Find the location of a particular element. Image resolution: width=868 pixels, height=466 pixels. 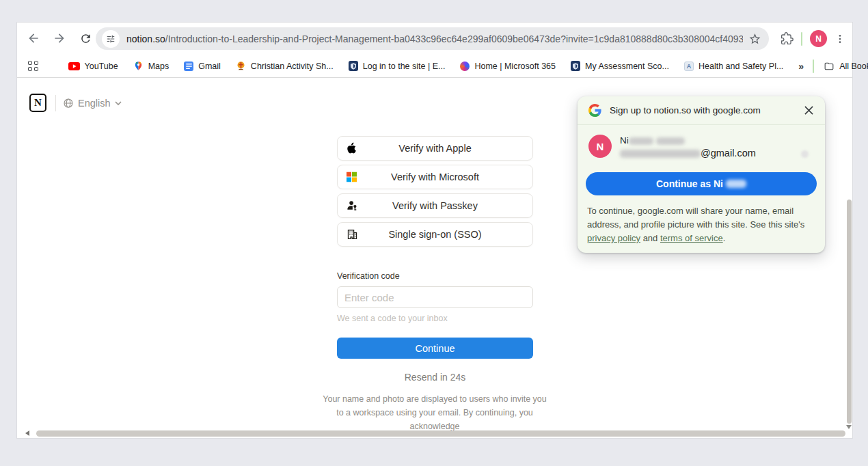

horizontal-scrollbar is located at coordinates (441, 433).